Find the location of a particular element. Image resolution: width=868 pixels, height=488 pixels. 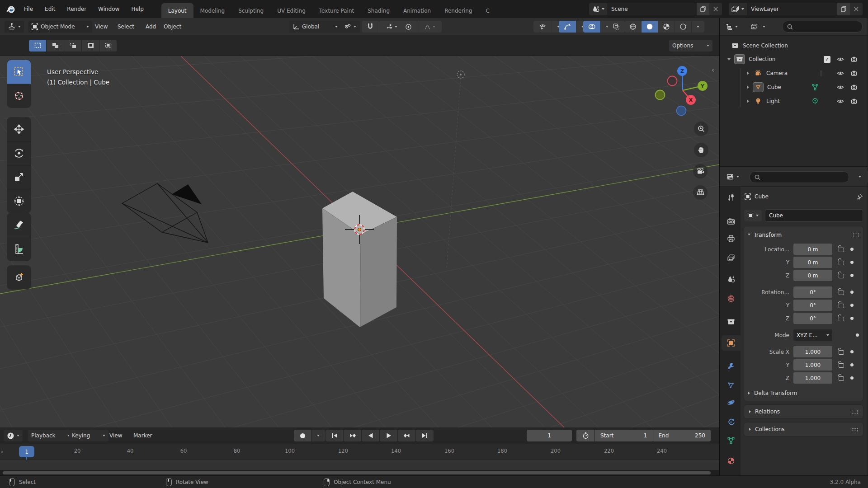

tool-add-cube is located at coordinates (19, 277).